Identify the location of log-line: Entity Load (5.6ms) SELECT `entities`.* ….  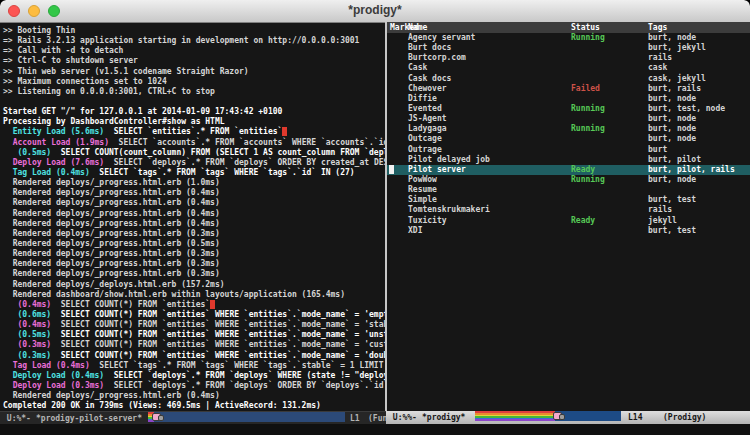
(194, 132).